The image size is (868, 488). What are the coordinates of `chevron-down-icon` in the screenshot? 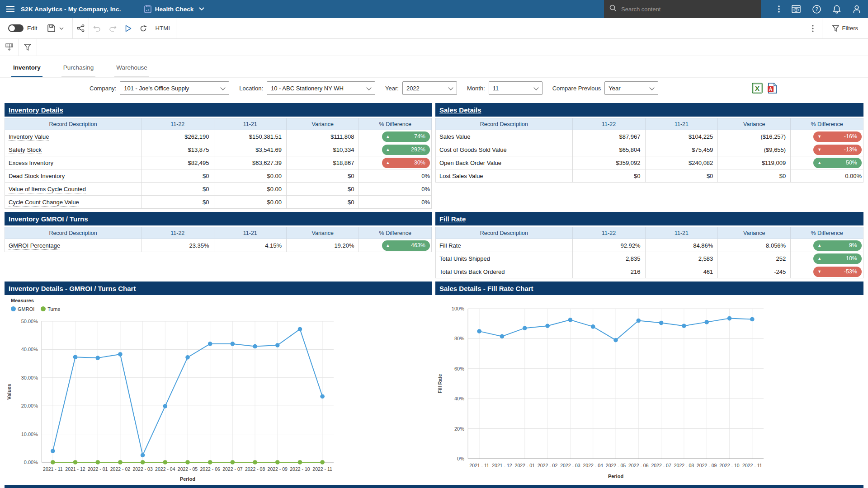 It's located at (202, 9).